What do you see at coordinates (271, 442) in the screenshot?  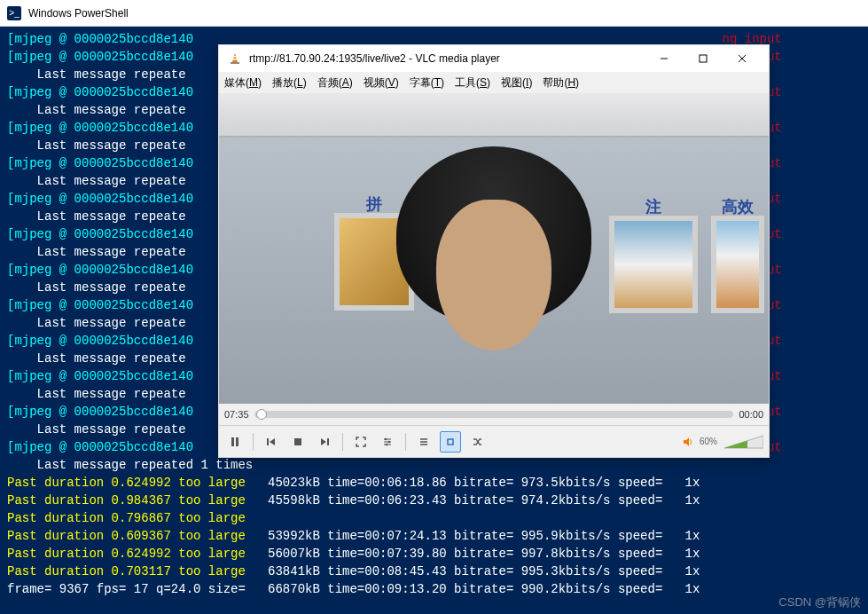 I see `previous-button` at bounding box center [271, 442].